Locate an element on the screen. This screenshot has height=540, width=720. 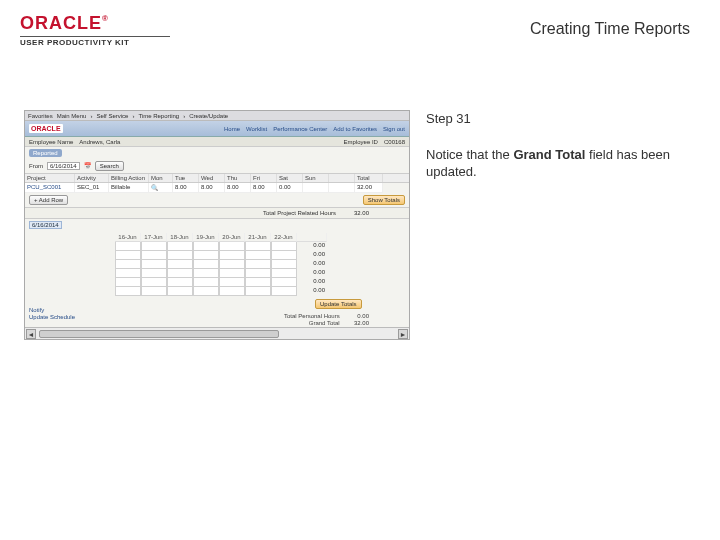
emp-name-label: Employee Name is located at coordinates (51, 142).